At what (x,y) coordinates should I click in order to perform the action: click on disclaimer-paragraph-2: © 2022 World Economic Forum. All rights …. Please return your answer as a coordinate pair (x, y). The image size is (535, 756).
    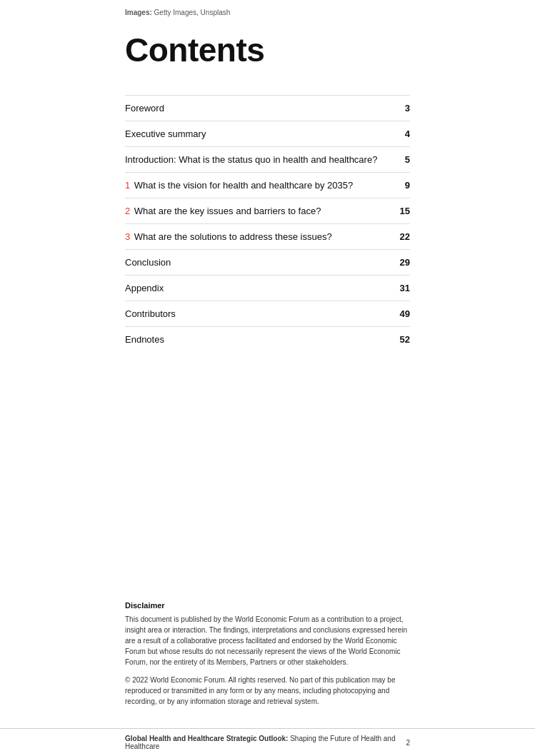
    Looking at the image, I should click on (267, 691).